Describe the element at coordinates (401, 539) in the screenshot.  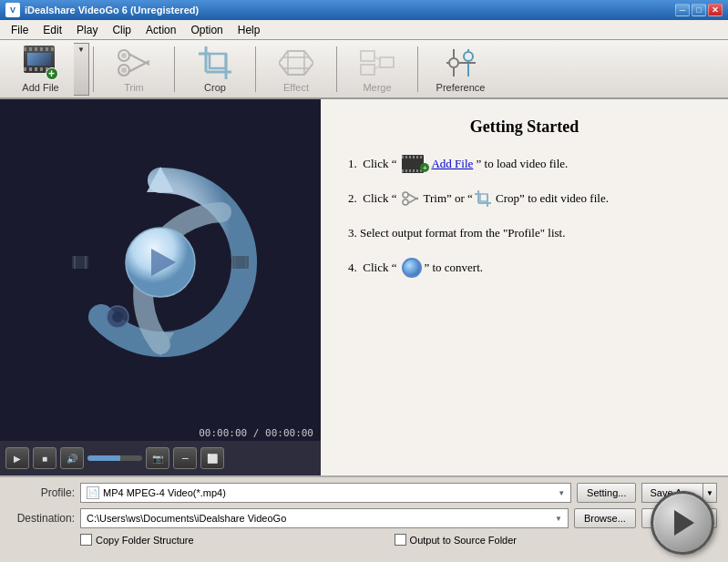
I see `output-source-checkbox-box` at that location.